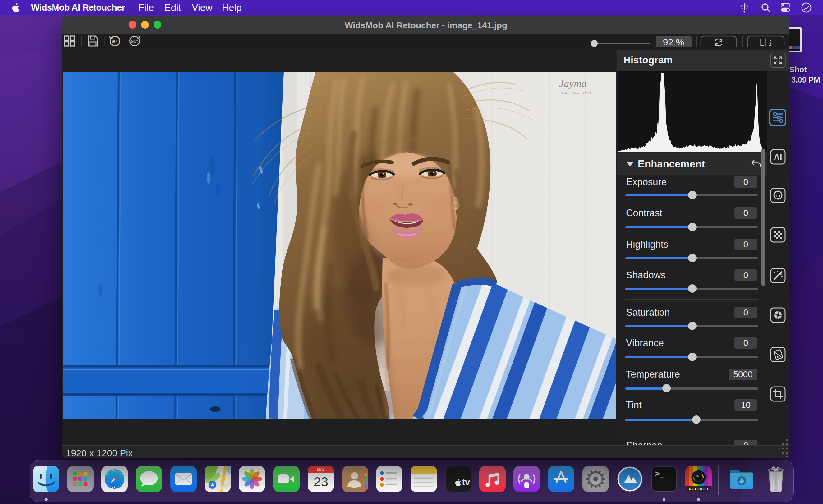 The image size is (823, 504). I want to click on svg-text: ART OF SOUL, so click(578, 94).